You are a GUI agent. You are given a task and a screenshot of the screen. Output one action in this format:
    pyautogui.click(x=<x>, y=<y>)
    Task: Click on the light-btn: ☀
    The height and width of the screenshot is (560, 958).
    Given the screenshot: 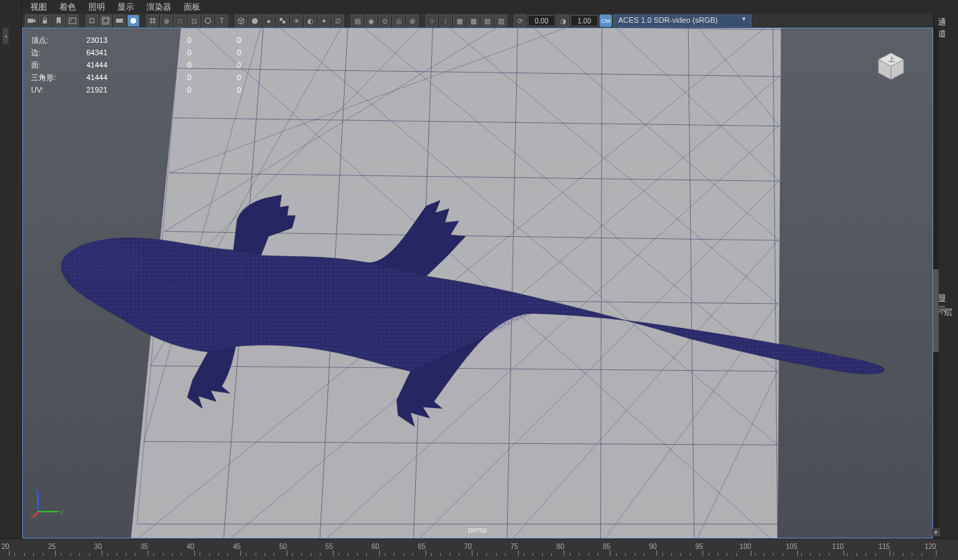 What is the action you would take?
    pyautogui.click(x=296, y=21)
    